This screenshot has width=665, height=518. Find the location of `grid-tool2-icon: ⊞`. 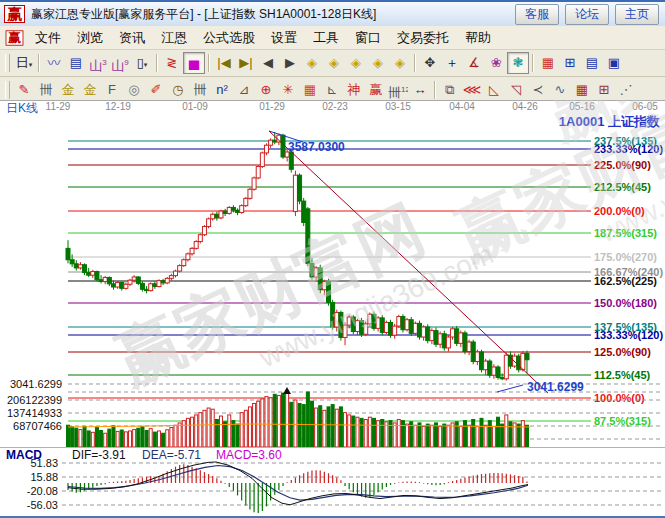

grid-tool2-icon: ⊞ is located at coordinates (604, 90).